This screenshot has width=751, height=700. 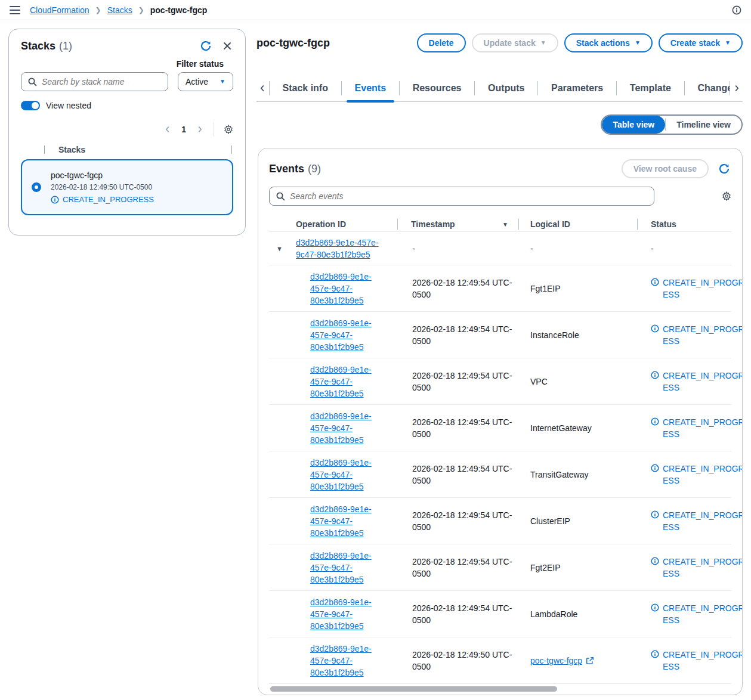 What do you see at coordinates (314, 169) in the screenshot?
I see `events-count: (9)` at bounding box center [314, 169].